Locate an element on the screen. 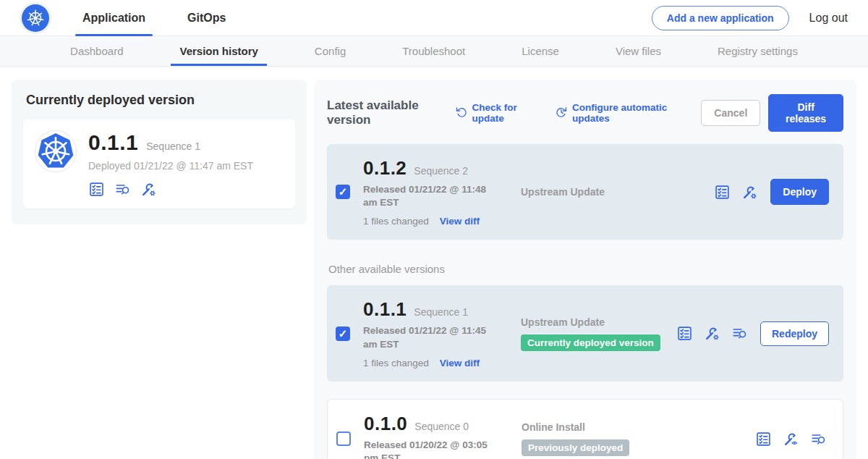 This screenshot has width=868, height=459. version-number: 0.1.1 is located at coordinates (385, 310).